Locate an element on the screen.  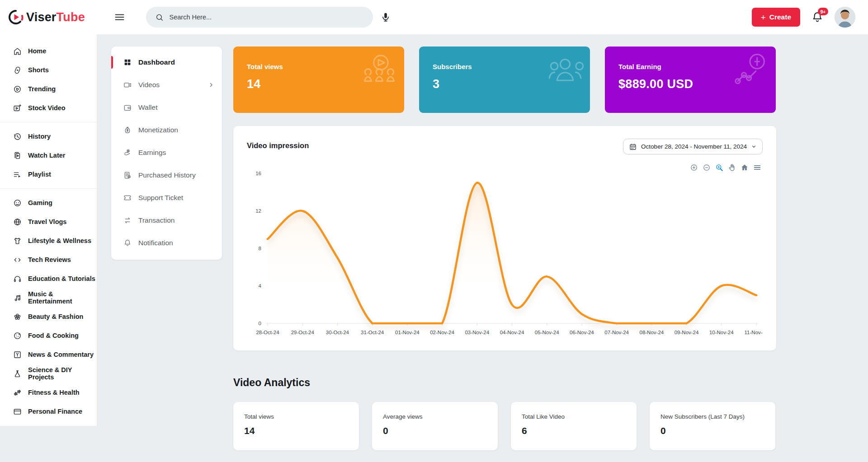
search-bar is located at coordinates (259, 17).